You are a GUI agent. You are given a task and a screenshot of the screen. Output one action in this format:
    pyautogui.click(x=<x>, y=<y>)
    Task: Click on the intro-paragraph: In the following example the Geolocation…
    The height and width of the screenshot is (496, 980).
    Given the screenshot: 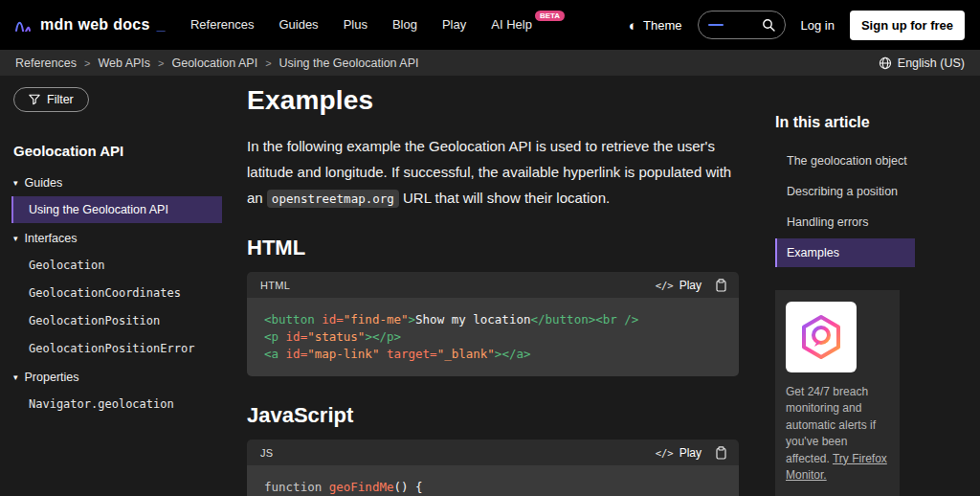 What is the action you would take?
    pyautogui.click(x=493, y=172)
    